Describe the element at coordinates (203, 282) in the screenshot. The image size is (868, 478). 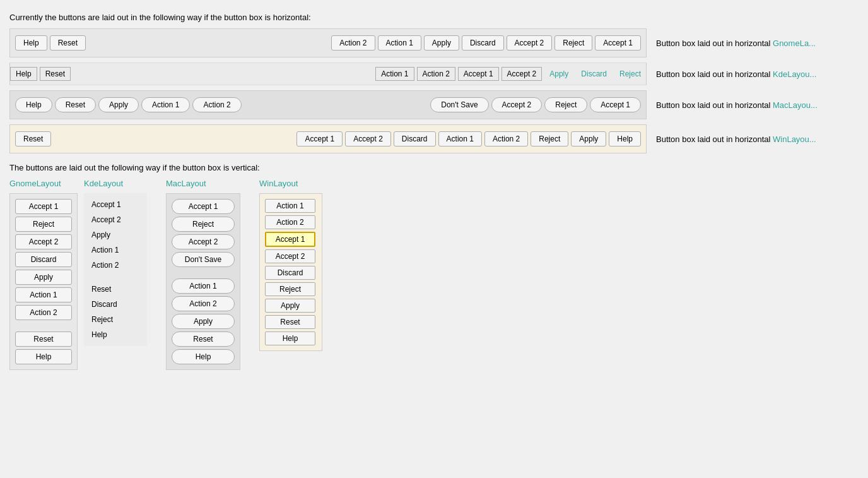
I see `mac-vlayout-box: Accept 1 Reject Accept 2 Don't Save Acti…` at that location.